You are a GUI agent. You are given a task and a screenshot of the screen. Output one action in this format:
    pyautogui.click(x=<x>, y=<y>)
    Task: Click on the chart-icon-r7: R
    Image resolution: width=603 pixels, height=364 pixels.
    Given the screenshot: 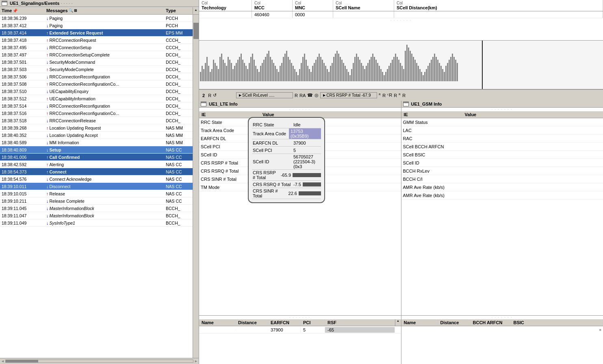 What is the action you would take?
    pyautogui.click(x=404, y=95)
    